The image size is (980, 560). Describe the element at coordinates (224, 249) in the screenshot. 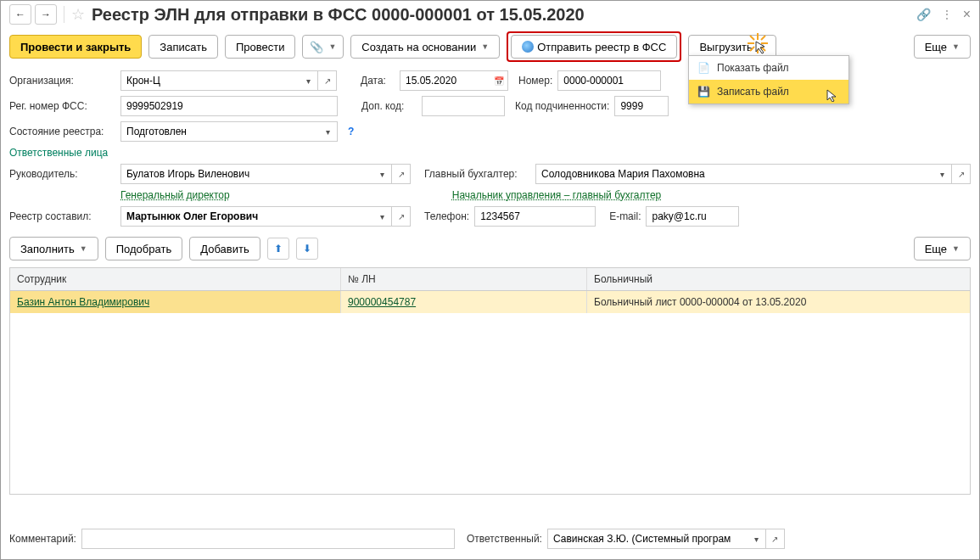

I see `add-button: Добавить` at that location.